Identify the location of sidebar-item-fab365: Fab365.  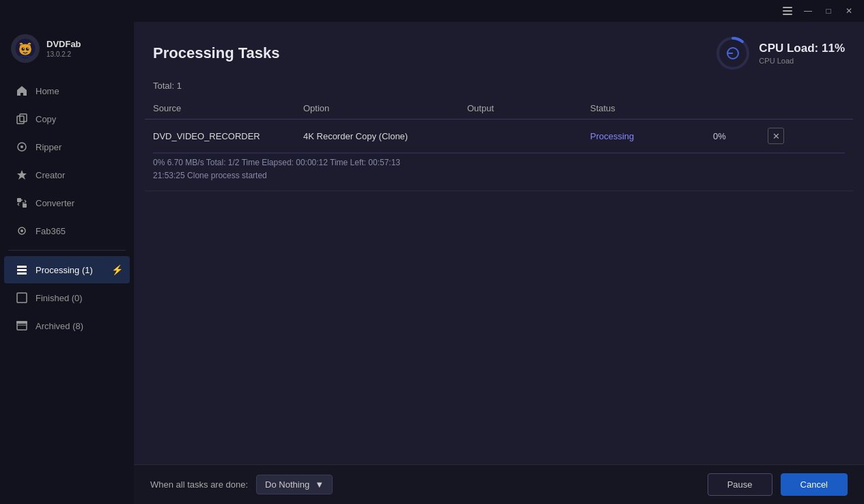
(67, 231).